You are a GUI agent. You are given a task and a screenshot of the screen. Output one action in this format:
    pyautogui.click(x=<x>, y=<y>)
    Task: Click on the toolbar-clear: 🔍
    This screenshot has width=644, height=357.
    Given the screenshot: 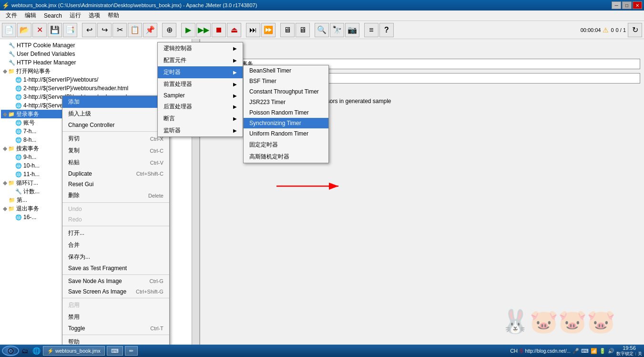 What is the action you would take?
    pyautogui.click(x=322, y=30)
    